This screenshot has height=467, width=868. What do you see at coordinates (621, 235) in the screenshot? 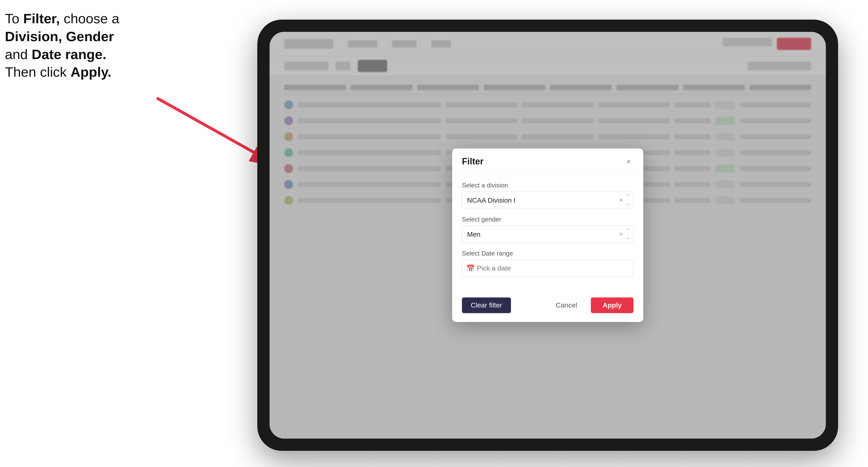
I see `gender-clear-icon: ×` at bounding box center [621, 235].